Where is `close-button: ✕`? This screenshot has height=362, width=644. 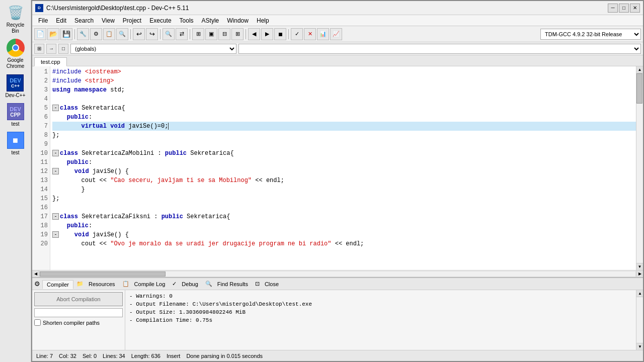
close-button: ✕ is located at coordinates (635, 8).